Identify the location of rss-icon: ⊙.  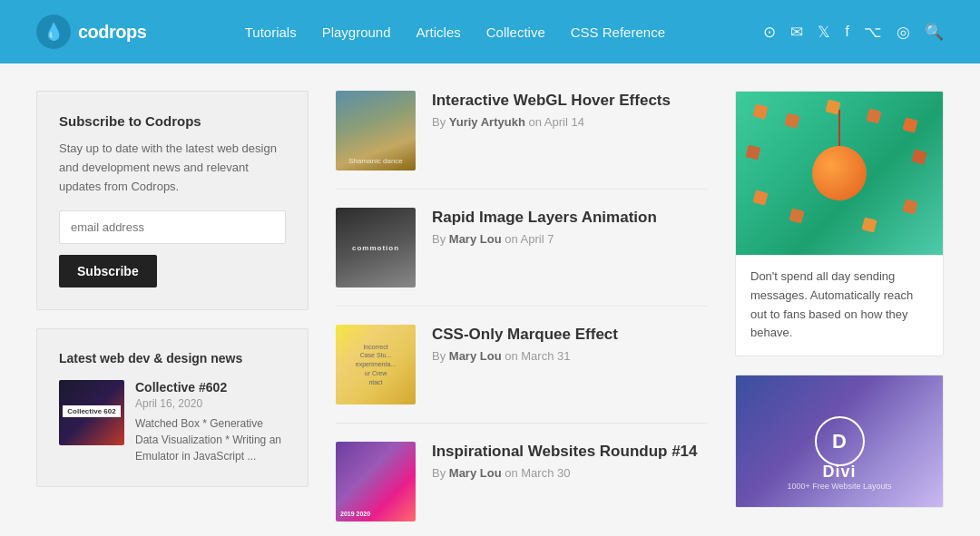
(769, 33).